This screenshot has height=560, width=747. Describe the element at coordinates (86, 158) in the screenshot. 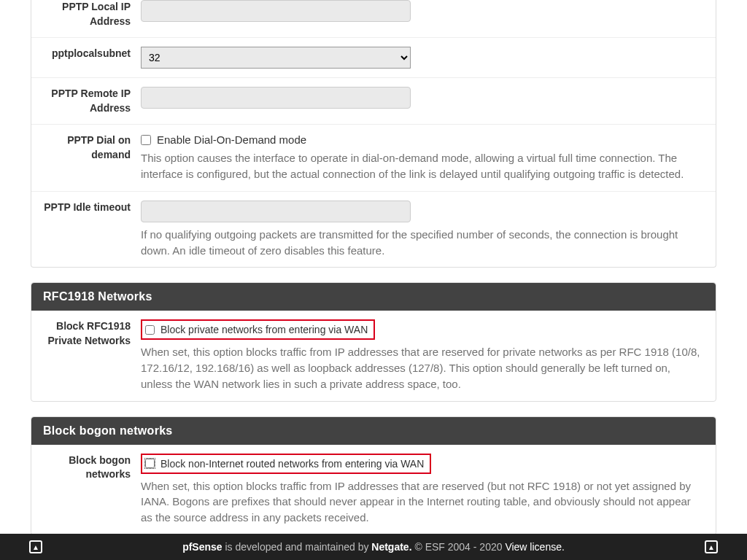

I see `pptp-dial-label: PPTP Dial on demand` at that location.